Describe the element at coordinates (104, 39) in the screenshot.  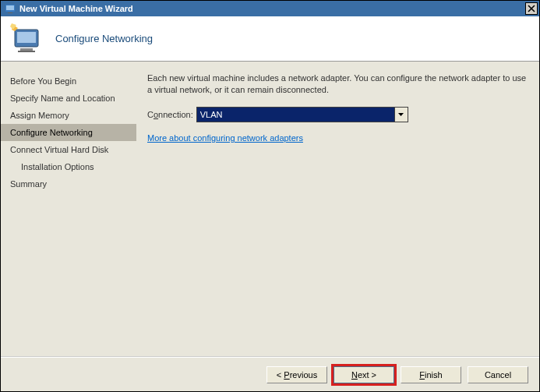
I see `page-title: Configure Networking` at that location.